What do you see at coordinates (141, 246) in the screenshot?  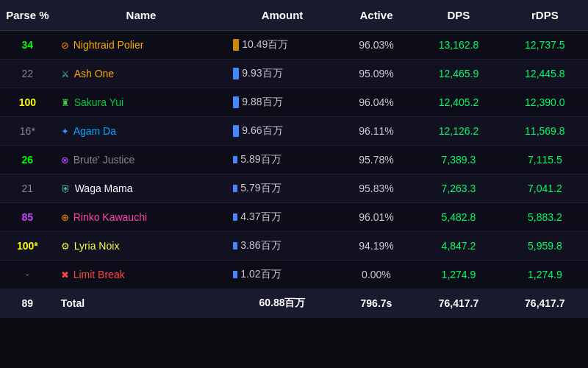 I see `player-name-cell: ⚙Lyria Noix` at bounding box center [141, 246].